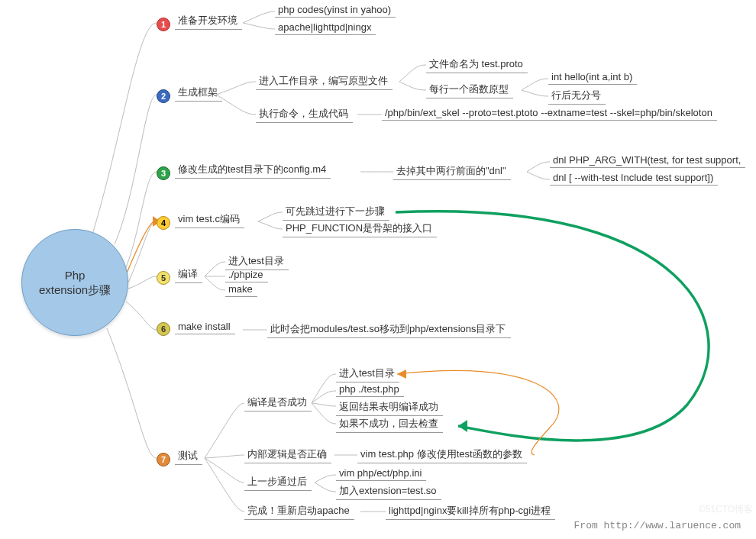 The width and height of the screenshot is (756, 539). Describe the element at coordinates (195, 328) in the screenshot. I see `step-6: 6 make install` at that location.